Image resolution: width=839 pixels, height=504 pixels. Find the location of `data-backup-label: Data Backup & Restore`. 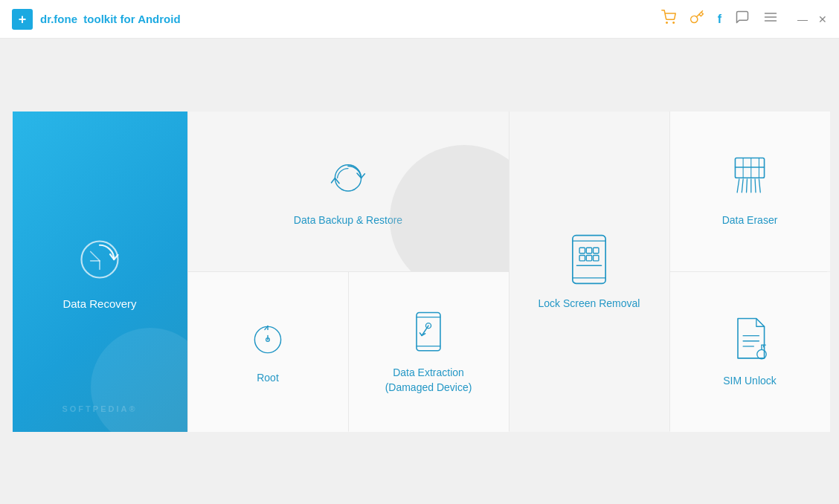

data-backup-label: Data Backup & Restore is located at coordinates (348, 221).